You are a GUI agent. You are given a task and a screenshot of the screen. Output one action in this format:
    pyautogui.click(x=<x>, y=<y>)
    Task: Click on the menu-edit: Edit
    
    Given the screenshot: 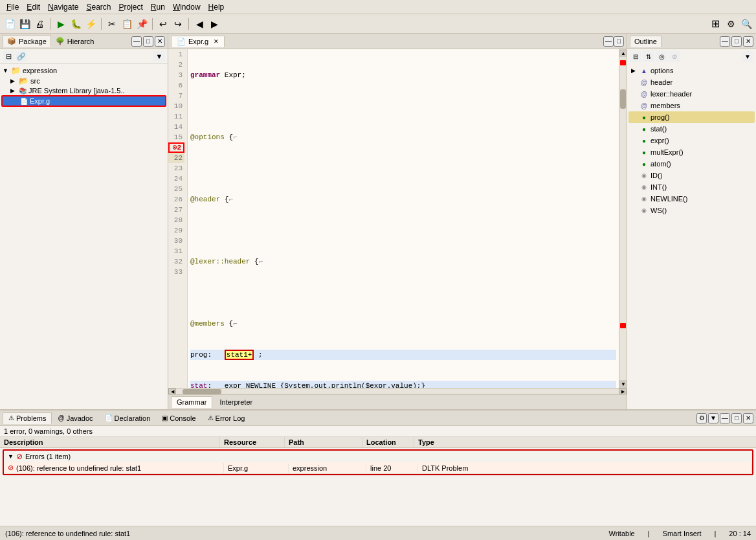 What is the action you would take?
    pyautogui.click(x=34, y=7)
    